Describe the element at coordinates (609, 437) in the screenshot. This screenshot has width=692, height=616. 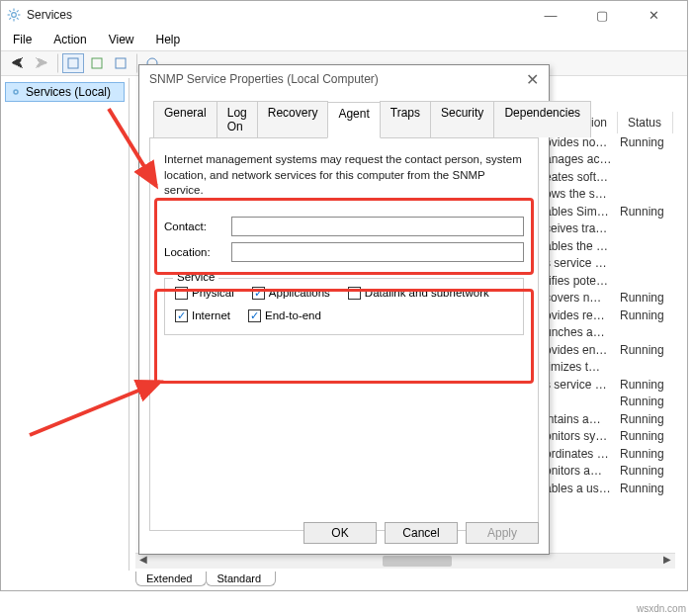
I see `service-row: onitors sy…Running` at that location.